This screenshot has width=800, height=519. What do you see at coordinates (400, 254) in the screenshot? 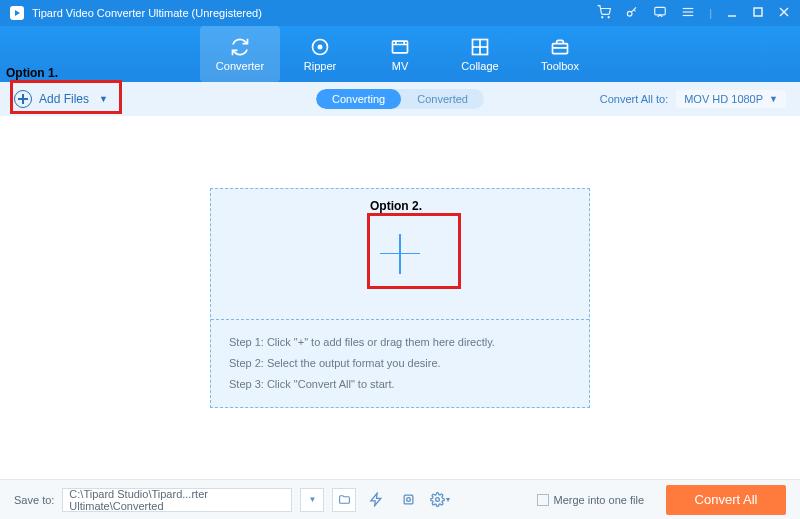
I see `add-files-plus-icon` at bounding box center [400, 254].